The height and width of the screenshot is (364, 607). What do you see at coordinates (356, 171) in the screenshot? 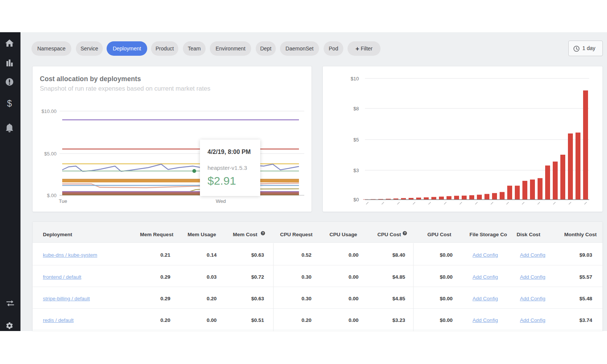
I see `svg-text: $3` at bounding box center [356, 171].